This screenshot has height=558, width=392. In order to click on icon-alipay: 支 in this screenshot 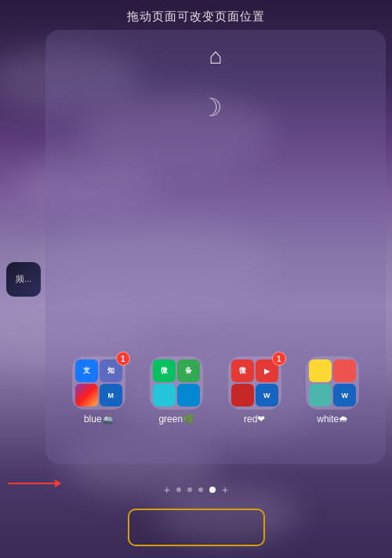, I will do `click(86, 370)`.